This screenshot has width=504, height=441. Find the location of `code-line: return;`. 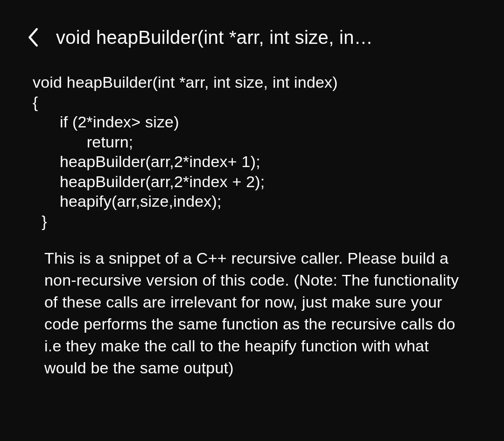

code-line: return; is located at coordinates (83, 142).